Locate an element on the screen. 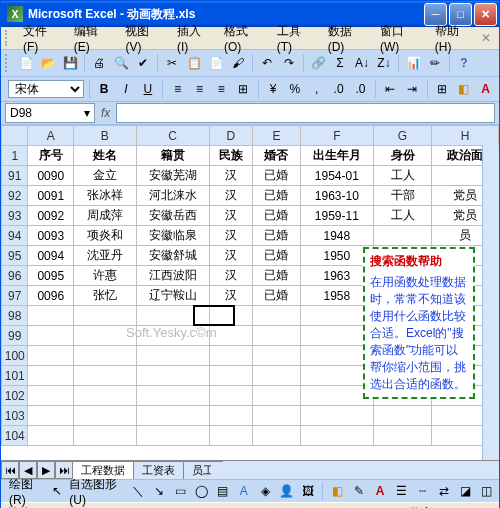 The width and height of the screenshot is (500, 508). cell: 籍贯 is located at coordinates (172, 156).